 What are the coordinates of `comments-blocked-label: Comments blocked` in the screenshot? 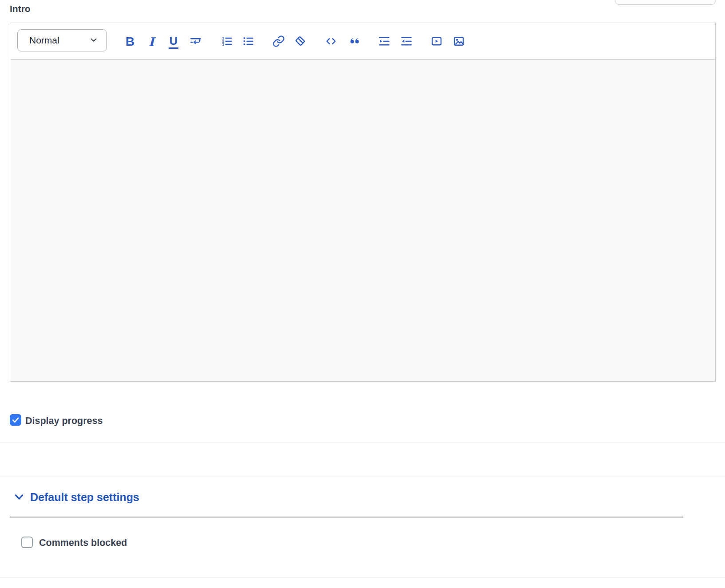 It's located at (83, 543).